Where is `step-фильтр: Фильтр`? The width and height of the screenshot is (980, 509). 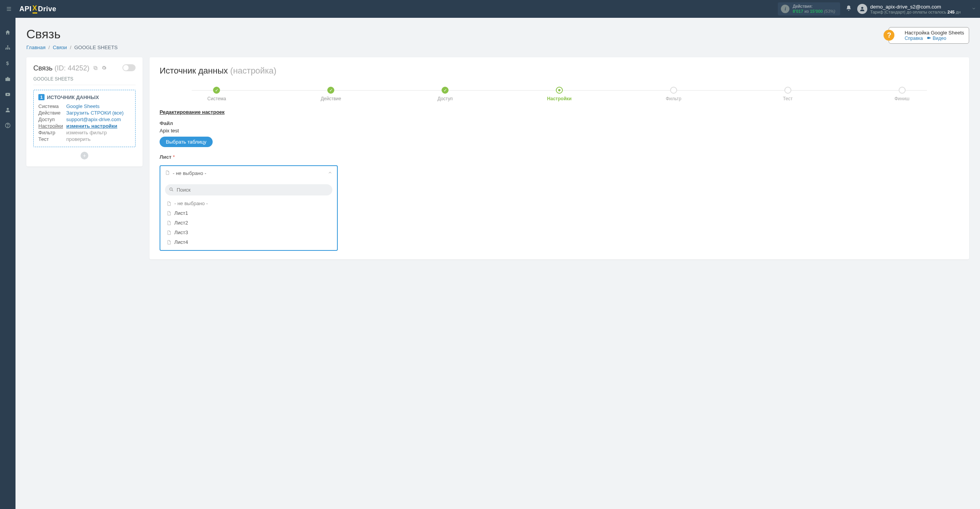
step-фильтр: Фильтр is located at coordinates (673, 94).